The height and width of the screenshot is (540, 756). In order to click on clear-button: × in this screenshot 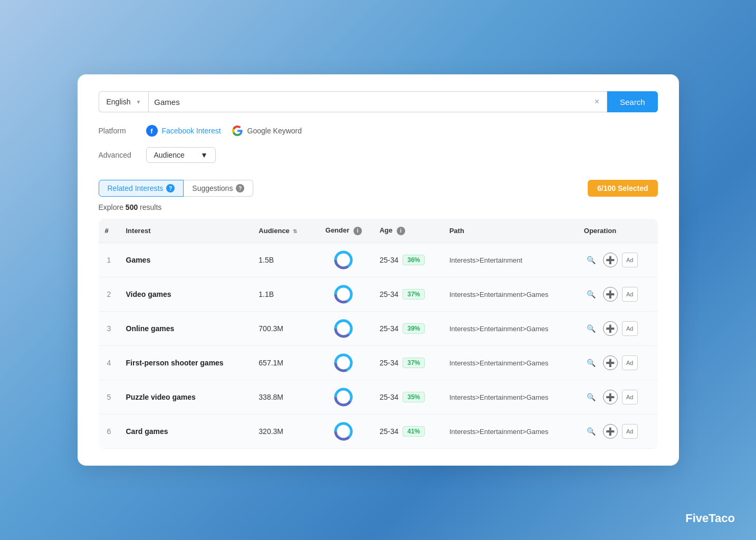, I will do `click(597, 102)`.